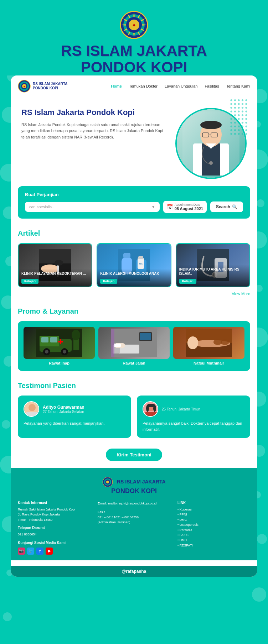  Describe the element at coordinates (95, 131) in the screenshot. I see `hospital-desc: RS Islam Jakarta Pondok Kopi sebagai sal…` at that location.